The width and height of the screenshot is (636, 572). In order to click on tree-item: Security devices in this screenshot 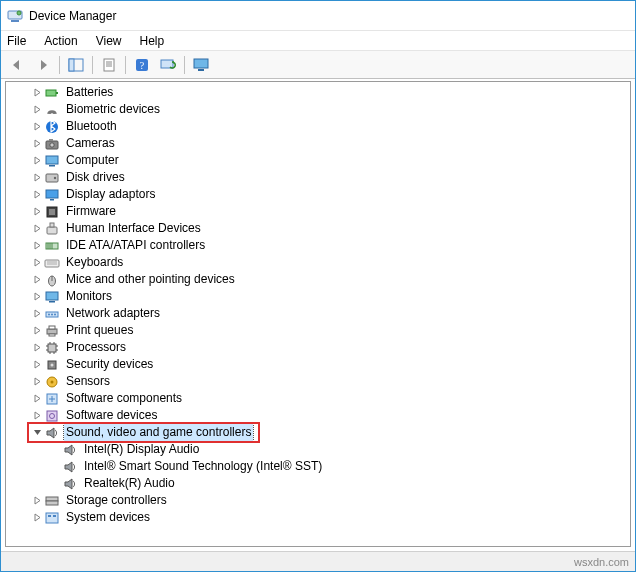, I will do `click(318, 364)`.